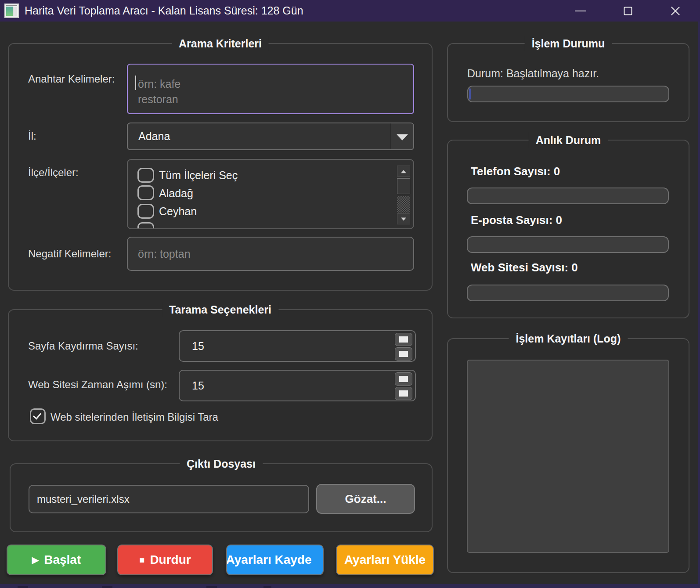 This screenshot has width=700, height=588. I want to click on close-icon, so click(675, 11).